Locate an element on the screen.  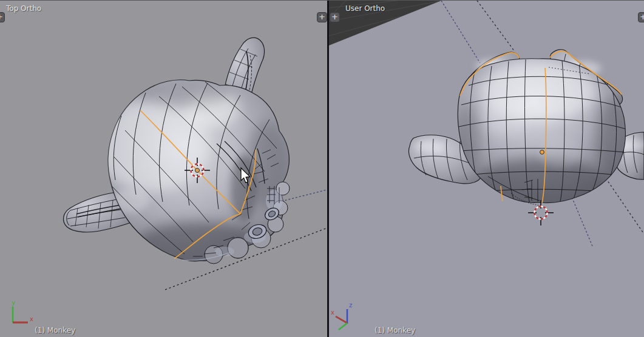
axis-gizmo-left: y x is located at coordinates (22, 311).